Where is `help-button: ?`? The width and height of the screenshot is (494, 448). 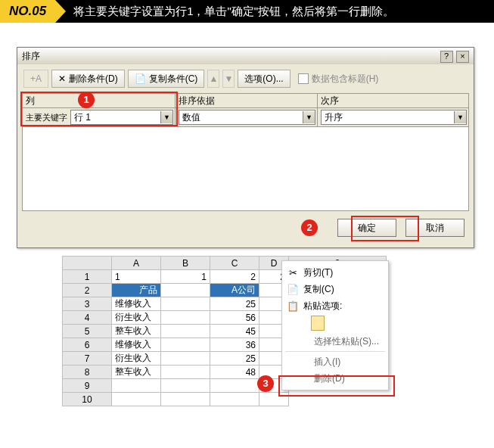 help-button: ? is located at coordinates (446, 57).